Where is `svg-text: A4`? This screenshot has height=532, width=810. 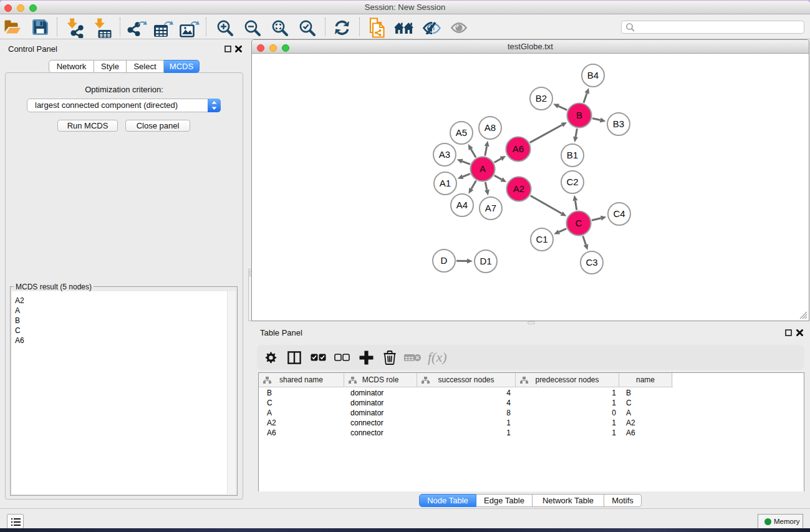 svg-text: A4 is located at coordinates (462, 205).